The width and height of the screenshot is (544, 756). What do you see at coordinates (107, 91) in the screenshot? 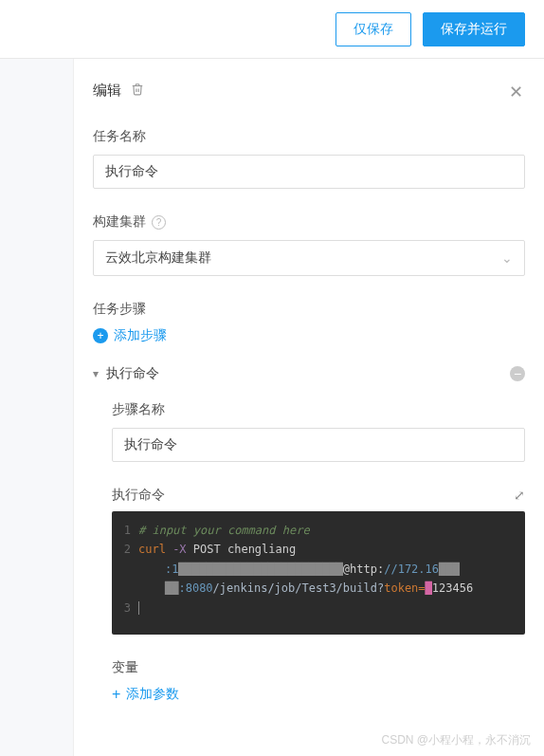
I see `panel-title: 编辑` at bounding box center [107, 91].